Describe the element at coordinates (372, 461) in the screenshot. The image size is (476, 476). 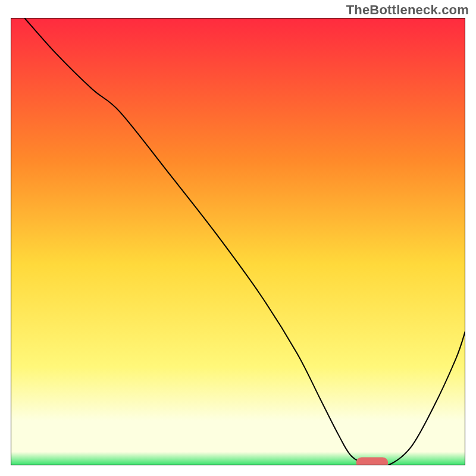
I see `optimal-range-marker` at that location.